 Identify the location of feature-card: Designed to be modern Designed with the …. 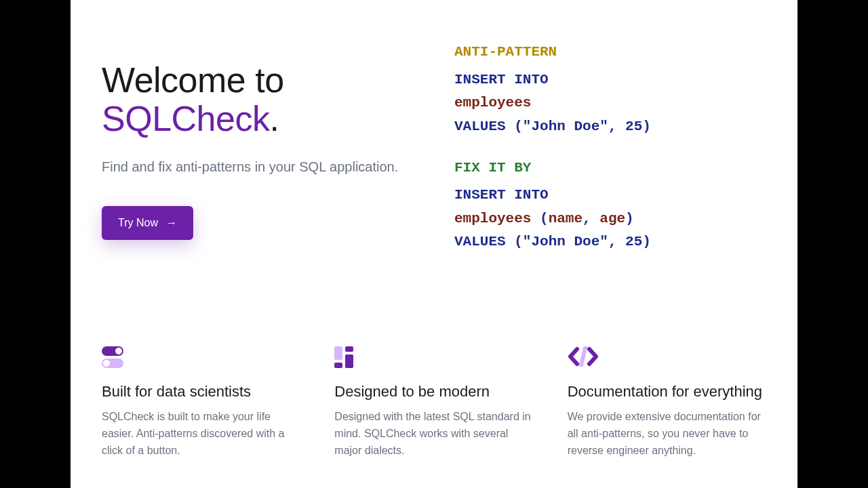
(434, 403).